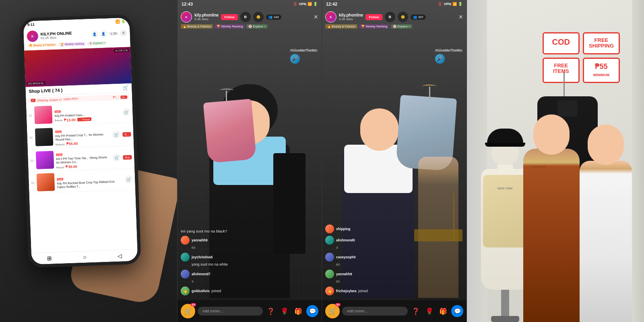 This screenshot has width=644, height=322. I want to click on right-comment-4: yannahh9 63, so click(394, 277).